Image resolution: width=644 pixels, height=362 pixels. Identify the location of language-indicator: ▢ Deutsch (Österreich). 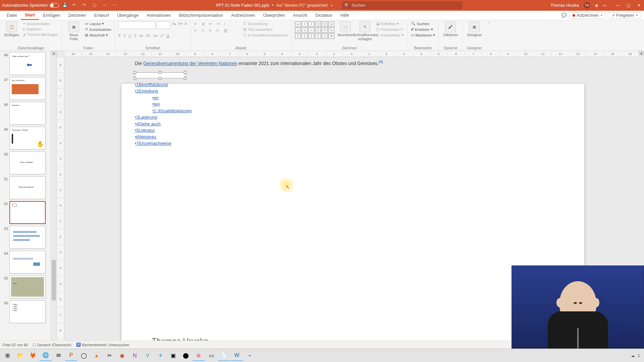
(52, 345).